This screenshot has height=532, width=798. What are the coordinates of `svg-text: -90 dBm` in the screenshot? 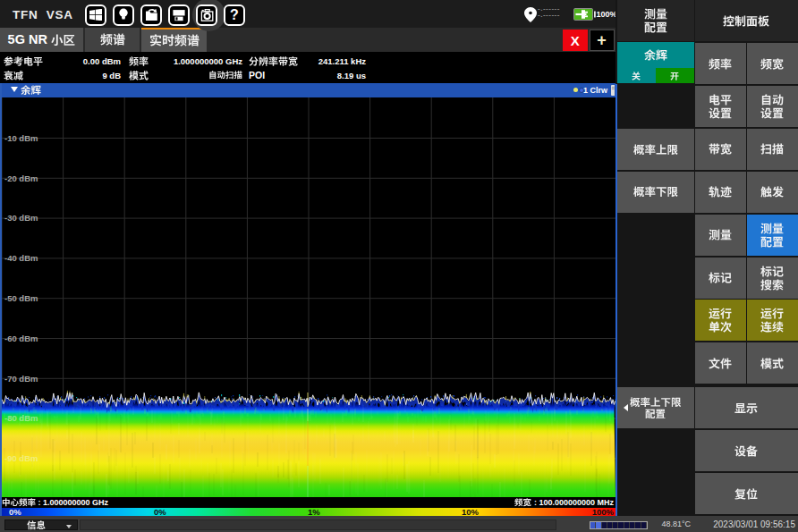 It's located at (21, 458).